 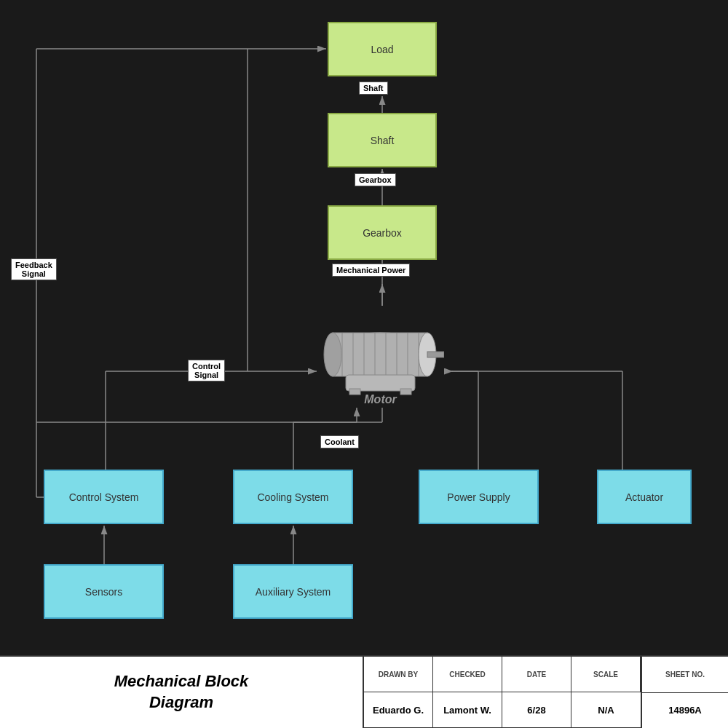 I want to click on control-signal-label: ControlSignal, so click(x=207, y=371).